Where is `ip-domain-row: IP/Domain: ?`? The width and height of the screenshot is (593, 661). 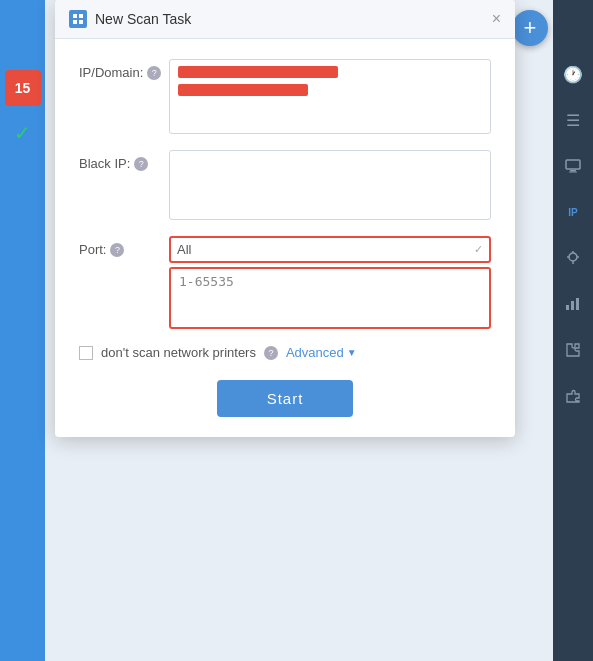
ip-domain-row: IP/Domain: ? is located at coordinates (285, 96).